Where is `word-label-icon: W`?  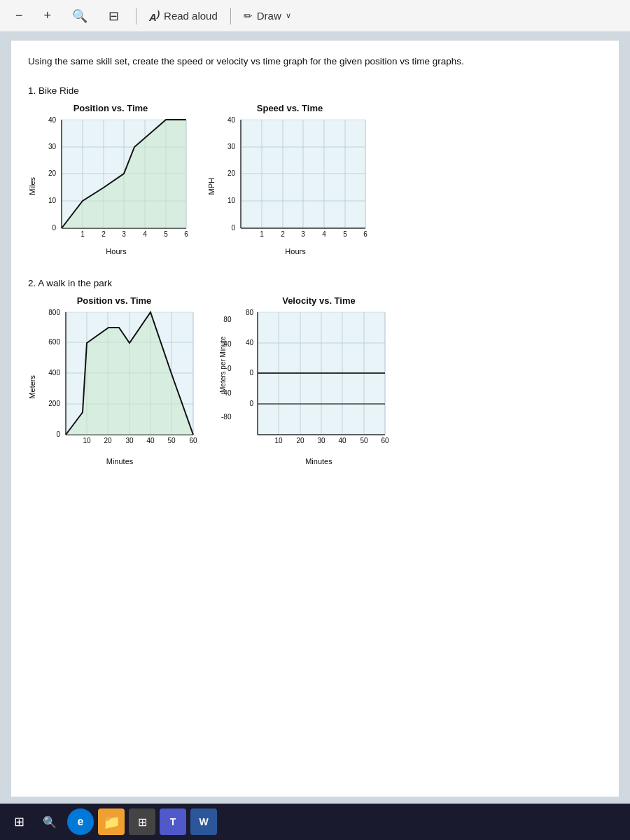
word-label-icon: W is located at coordinates (203, 822).